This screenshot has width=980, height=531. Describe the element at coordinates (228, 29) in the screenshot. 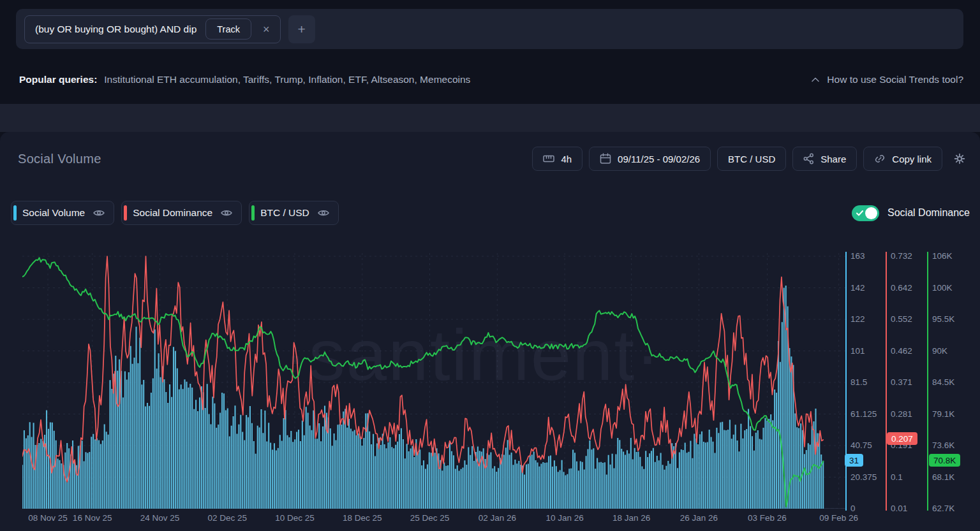

I see `track-button: Track` at that location.